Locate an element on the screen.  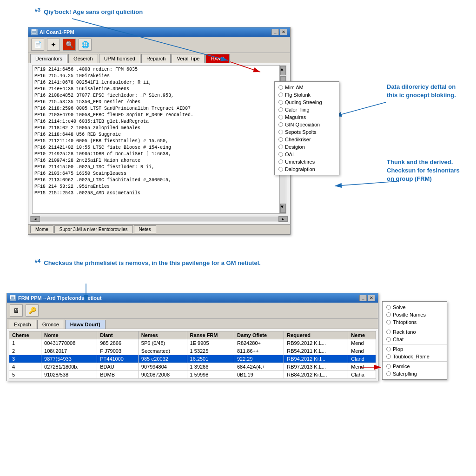
log-line-1: PF16 215.46.25 100irakeiies is located at coordinates (159, 76).